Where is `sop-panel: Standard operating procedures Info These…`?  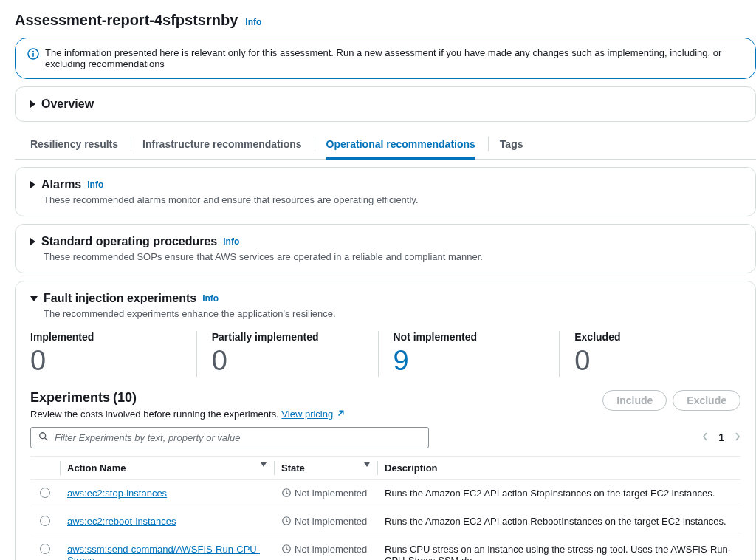 sop-panel: Standard operating procedures Info These… is located at coordinates (385, 248).